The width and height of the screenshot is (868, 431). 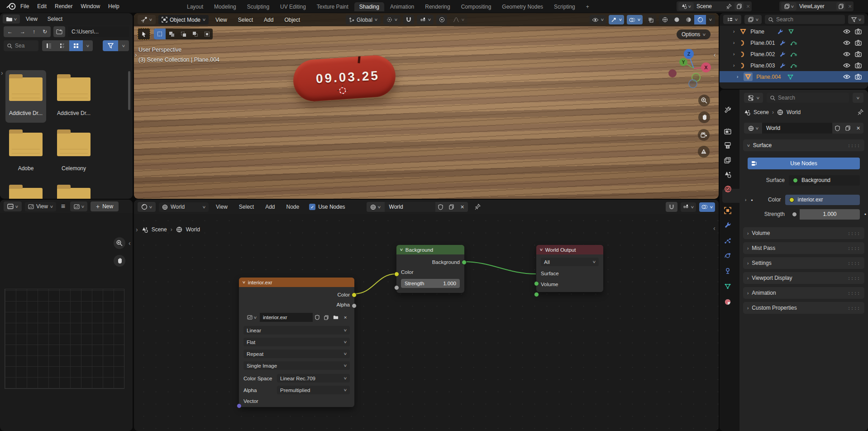 I want to click on tab-constraints, so click(x=728, y=271).